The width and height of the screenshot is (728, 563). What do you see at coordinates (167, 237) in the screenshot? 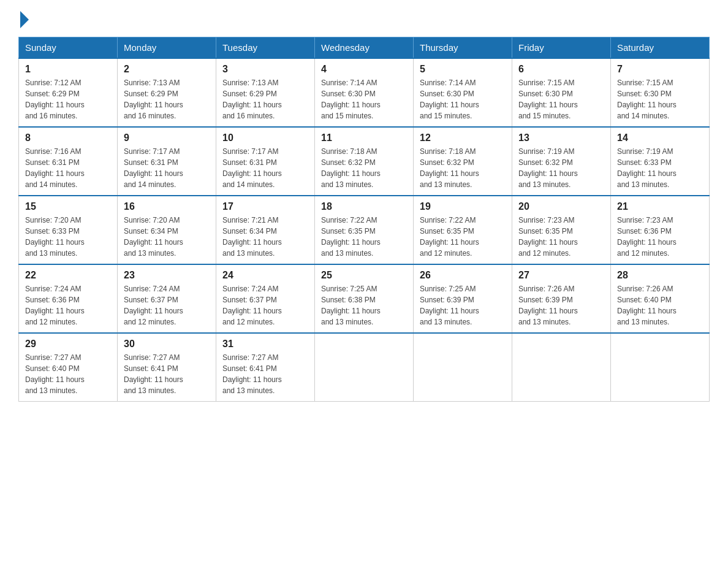
I see `day-info: Sunrise: 7:20 AMSunset: 6:34 PMDaylight:…` at bounding box center [167, 237].